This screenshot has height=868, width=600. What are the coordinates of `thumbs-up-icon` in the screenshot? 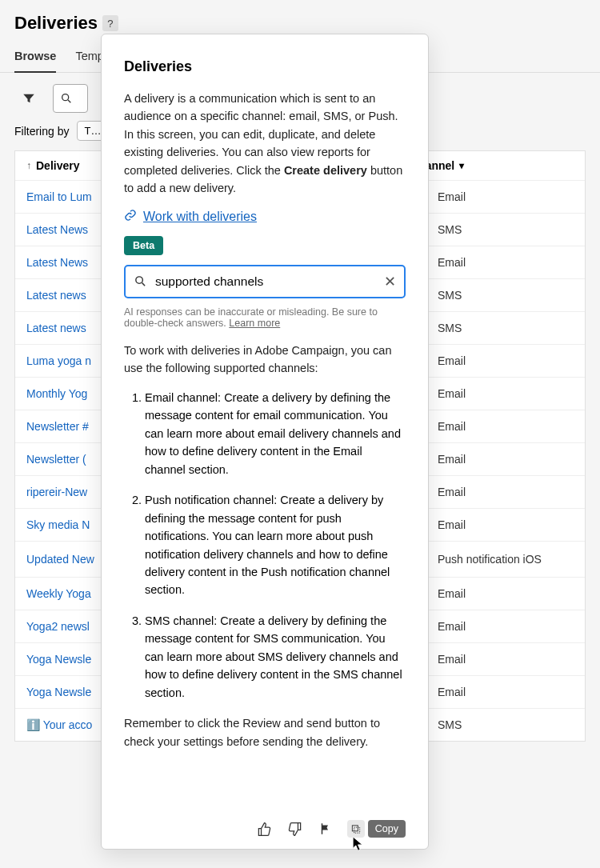 It's located at (265, 829).